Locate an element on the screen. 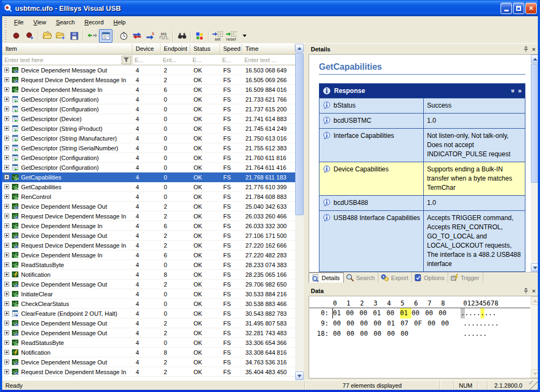  column-header-time: Time is located at coordinates (269, 49).